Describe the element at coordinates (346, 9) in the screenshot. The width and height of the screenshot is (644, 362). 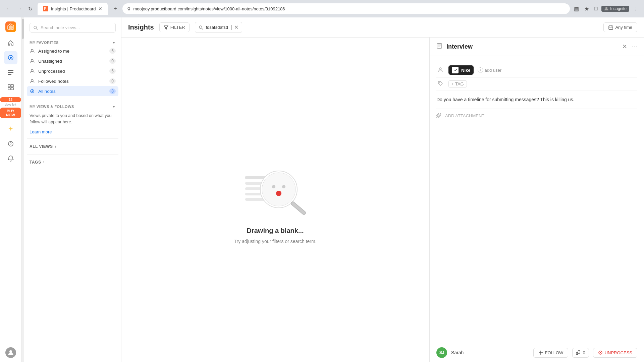
I see `address-bar: moojooy.productboard.com/insights/notes/…` at that location.